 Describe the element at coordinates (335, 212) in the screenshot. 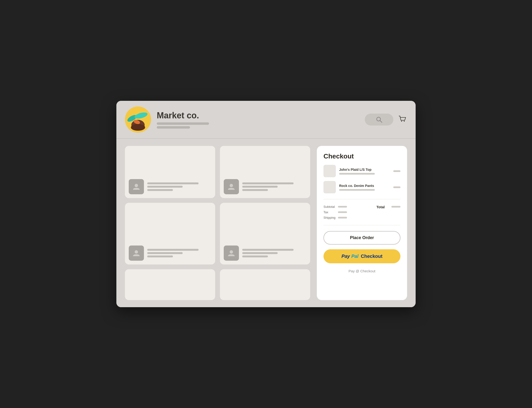

I see `totals-labels: Subtotal Tax Shipping` at that location.